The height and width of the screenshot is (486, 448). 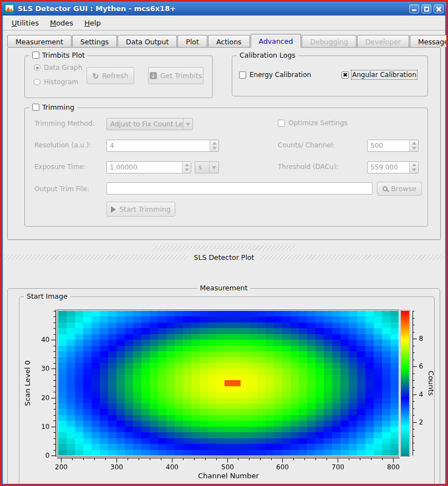 What do you see at coordinates (64, 124) in the screenshot?
I see `trimming-method-label: Trimming Method:` at bounding box center [64, 124].